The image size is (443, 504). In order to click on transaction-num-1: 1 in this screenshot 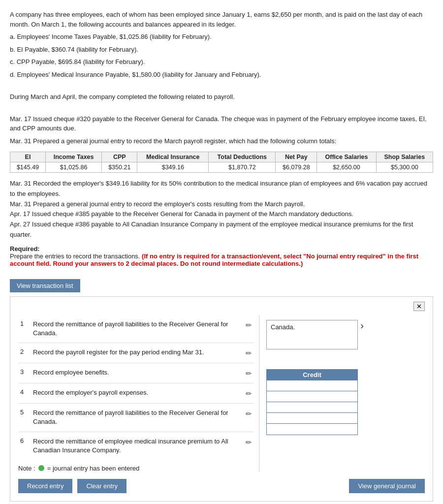, I will do `click(25, 324)`.